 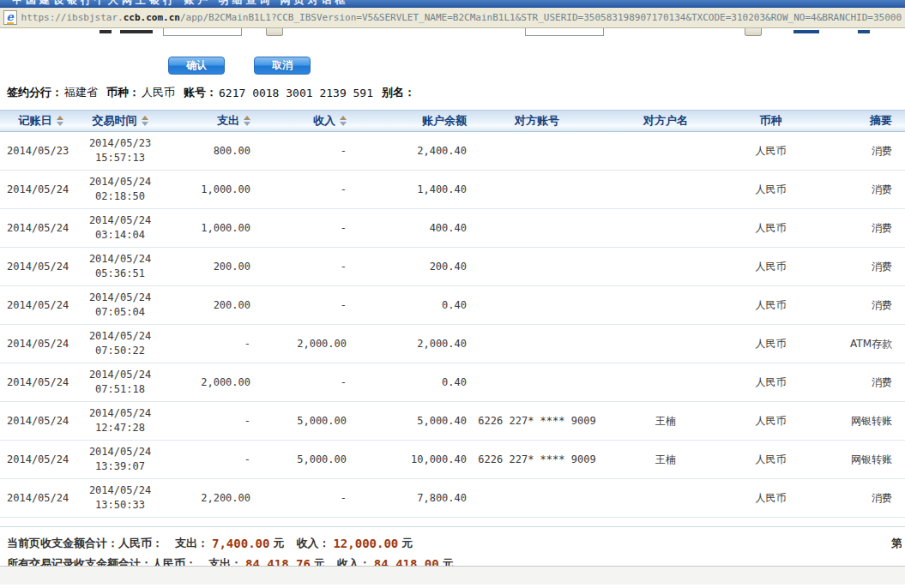 What do you see at coordinates (453, 121) in the screenshot?
I see `table-header: 记账日 交易时间 支出 收入 账户余额 对方账号 对方户名 币种 摘要` at bounding box center [453, 121].